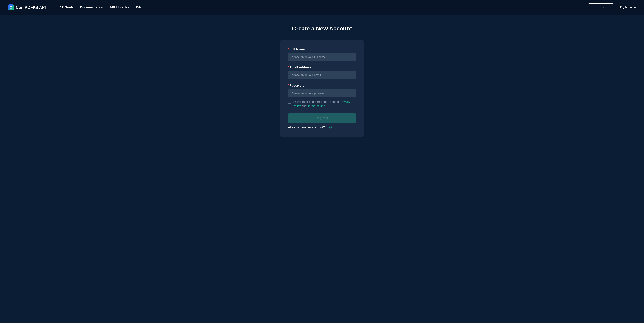 This screenshot has height=323, width=644. Describe the element at coordinates (322, 75) in the screenshot. I see `email-input` at that location.